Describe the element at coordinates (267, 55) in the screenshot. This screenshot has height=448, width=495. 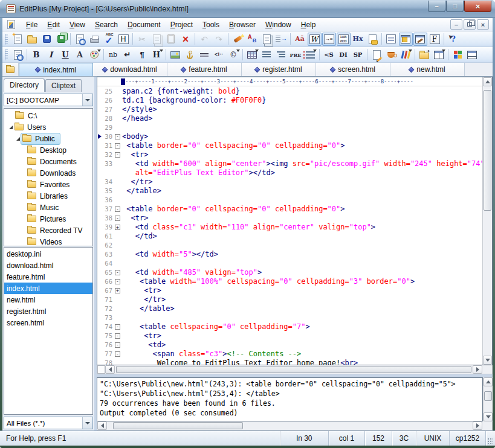
I see `div-align-left-button` at that location.